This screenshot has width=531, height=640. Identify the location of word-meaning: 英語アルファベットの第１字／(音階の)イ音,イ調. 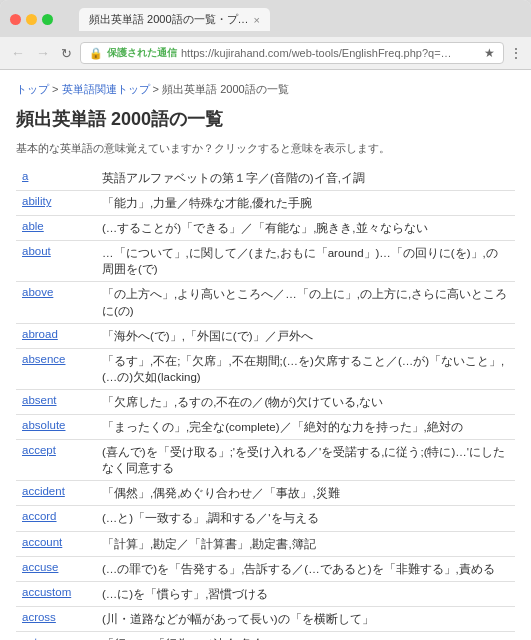
(306, 178).